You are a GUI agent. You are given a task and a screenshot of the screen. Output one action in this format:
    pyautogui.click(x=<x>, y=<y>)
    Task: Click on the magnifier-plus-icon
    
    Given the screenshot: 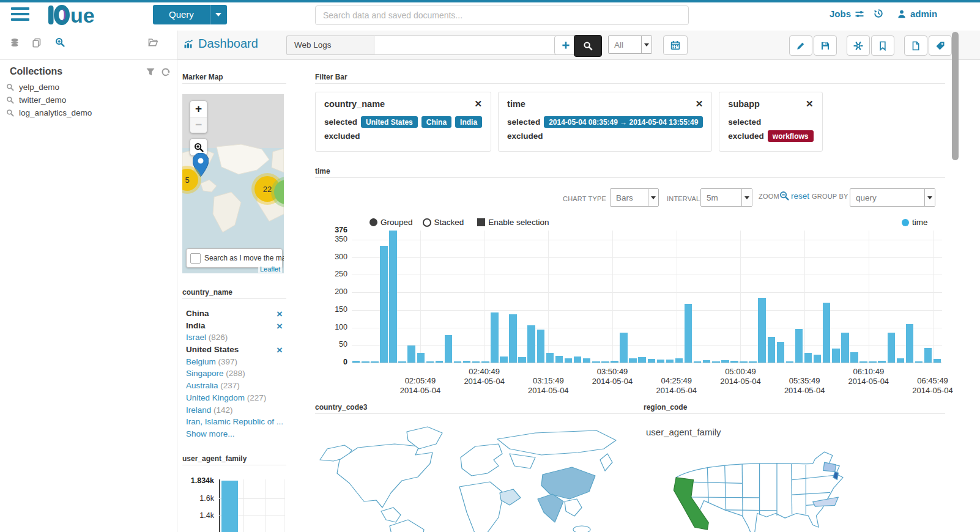 What is the action you would take?
    pyautogui.click(x=199, y=147)
    